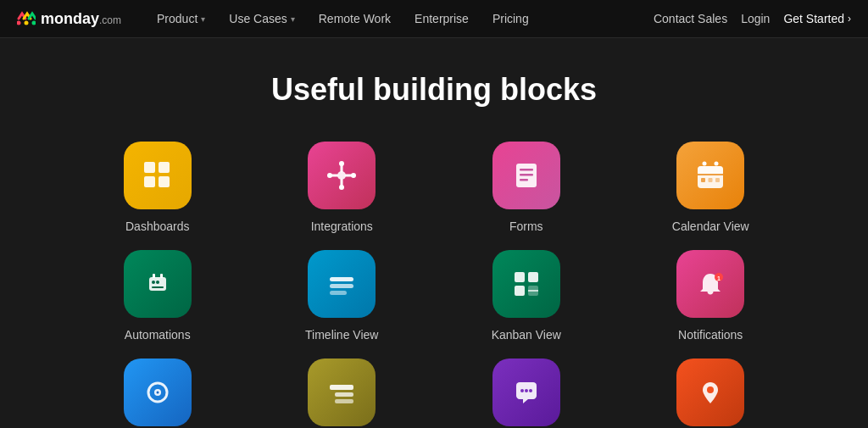 Image resolution: width=868 pixels, height=428 pixels. What do you see at coordinates (710, 284) in the screenshot?
I see `notifications-icon: 1` at bounding box center [710, 284].